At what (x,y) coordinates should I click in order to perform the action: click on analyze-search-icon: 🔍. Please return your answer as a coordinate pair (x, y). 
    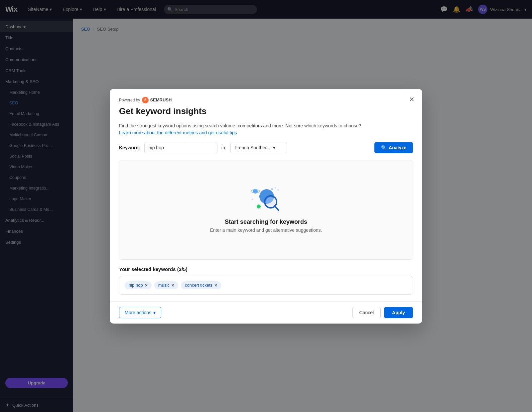
    Looking at the image, I should click on (384, 148).